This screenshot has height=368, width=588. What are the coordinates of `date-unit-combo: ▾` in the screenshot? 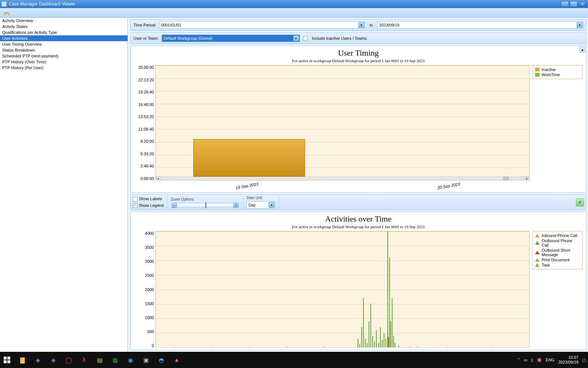 It's located at (261, 205).